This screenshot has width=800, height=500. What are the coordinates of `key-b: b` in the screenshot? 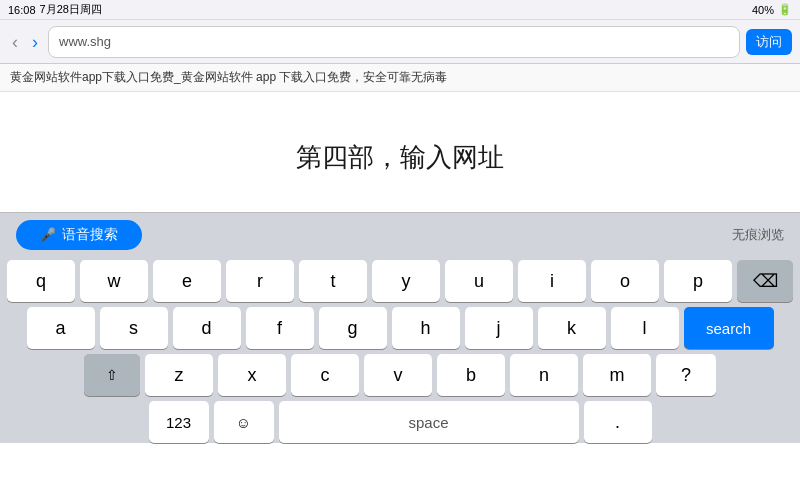 It's located at (471, 375).